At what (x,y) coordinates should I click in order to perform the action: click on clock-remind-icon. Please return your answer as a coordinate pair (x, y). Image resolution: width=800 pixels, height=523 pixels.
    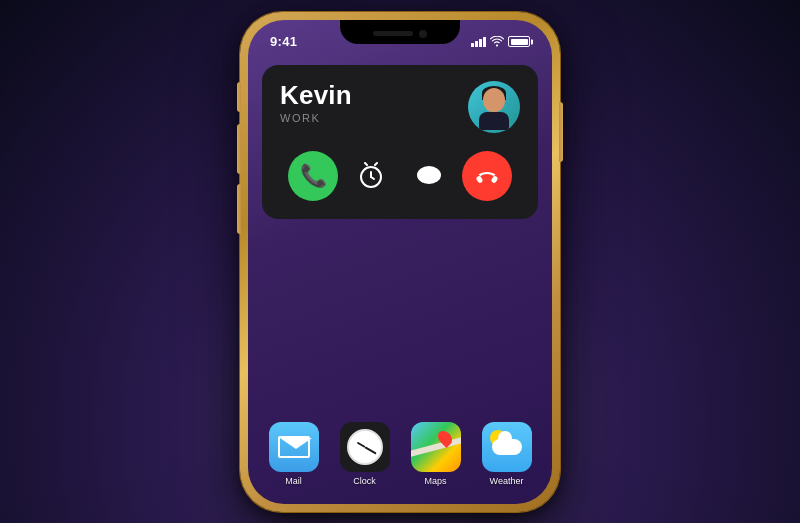
    Looking at the image, I should click on (371, 176).